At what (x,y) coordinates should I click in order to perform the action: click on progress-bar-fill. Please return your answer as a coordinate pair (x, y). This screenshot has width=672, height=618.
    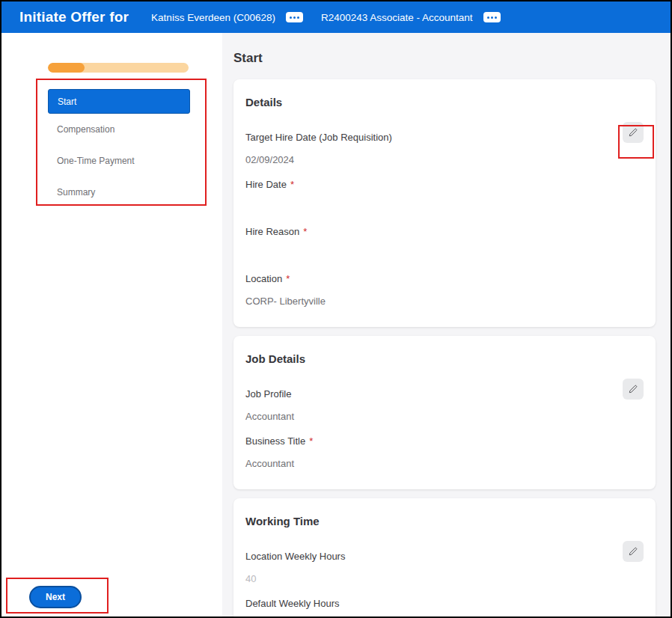
    Looking at the image, I should click on (66, 67).